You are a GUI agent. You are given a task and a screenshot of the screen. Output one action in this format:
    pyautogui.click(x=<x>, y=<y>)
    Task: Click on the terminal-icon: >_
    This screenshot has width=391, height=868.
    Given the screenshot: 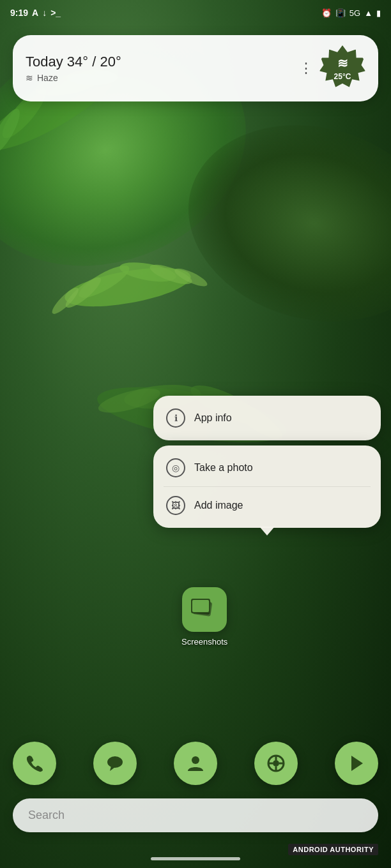 What is the action you would take?
    pyautogui.click(x=56, y=13)
    